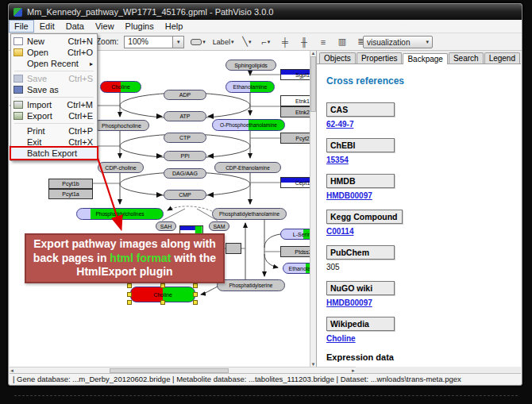 Image resolution: width=532 pixels, height=404 pixels. What do you see at coordinates (295, 101) in the screenshot?
I see `node-etnk1: Etnk1` at bounding box center [295, 101].